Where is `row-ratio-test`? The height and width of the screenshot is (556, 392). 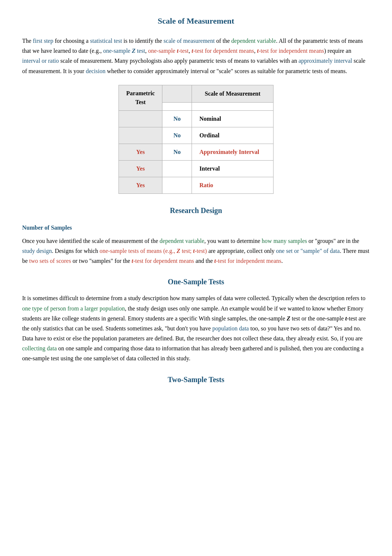
row-ratio-test is located at coordinates (177, 185).